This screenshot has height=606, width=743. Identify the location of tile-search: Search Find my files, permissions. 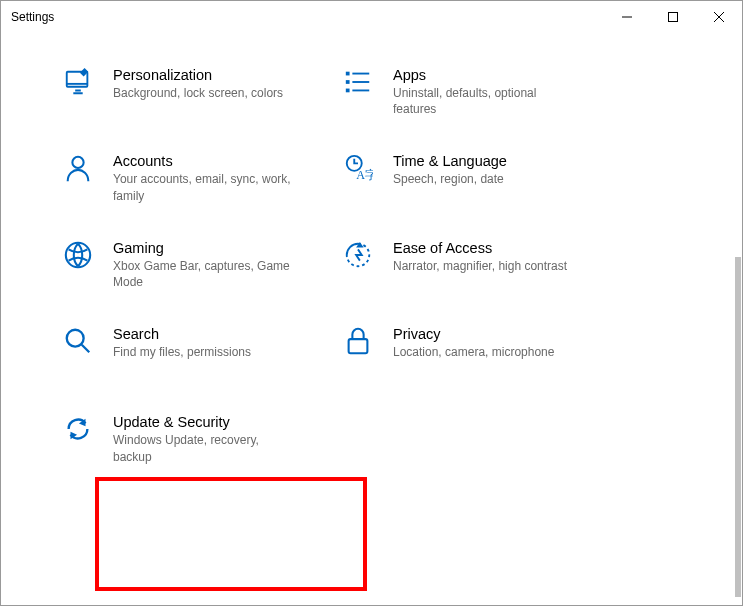
(201, 343).